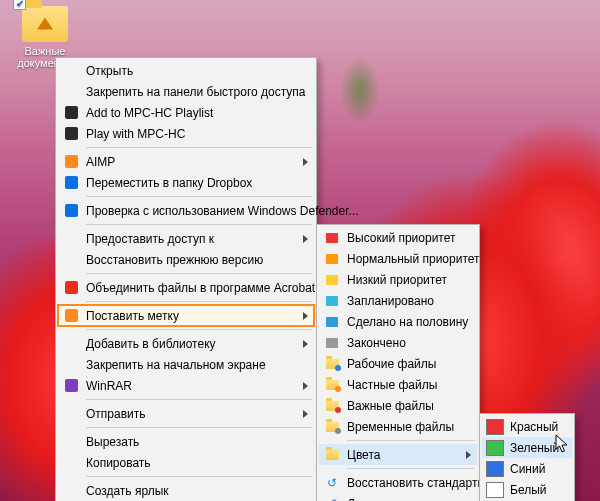  I want to click on tag-menu-item: Нормальный приоритет, so click(398, 258).